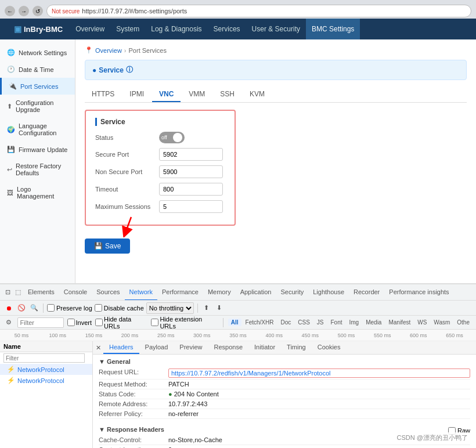 The image size is (476, 448). I want to click on tab-vmm: VMM, so click(197, 95).